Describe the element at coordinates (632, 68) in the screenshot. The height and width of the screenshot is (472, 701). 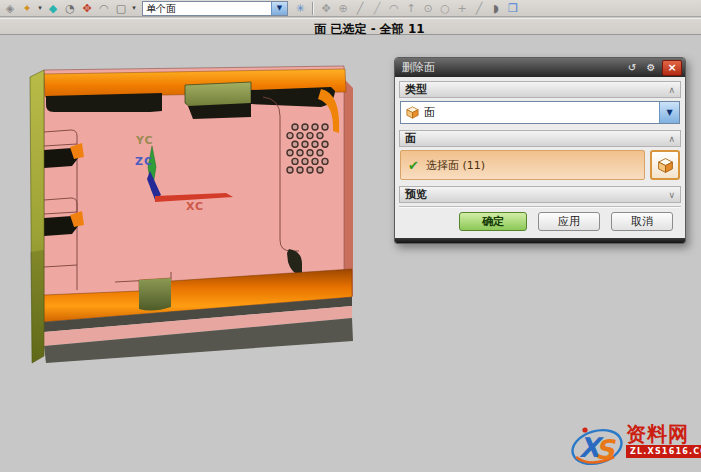
I see `reset-icon: ↺` at that location.